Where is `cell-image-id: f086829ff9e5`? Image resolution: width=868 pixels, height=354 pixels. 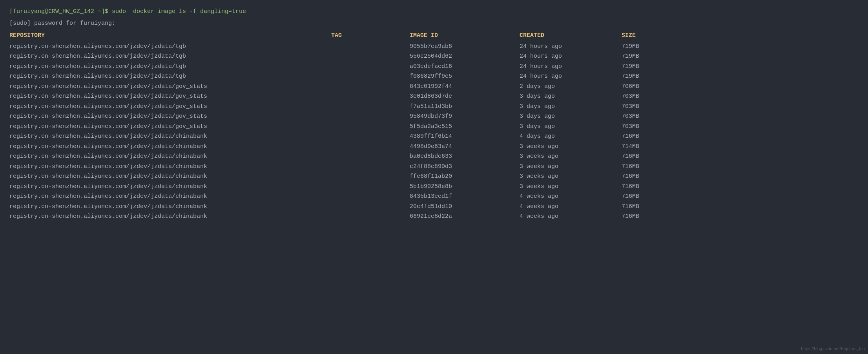
cell-image-id: f086829ff9e5 is located at coordinates (465, 77).